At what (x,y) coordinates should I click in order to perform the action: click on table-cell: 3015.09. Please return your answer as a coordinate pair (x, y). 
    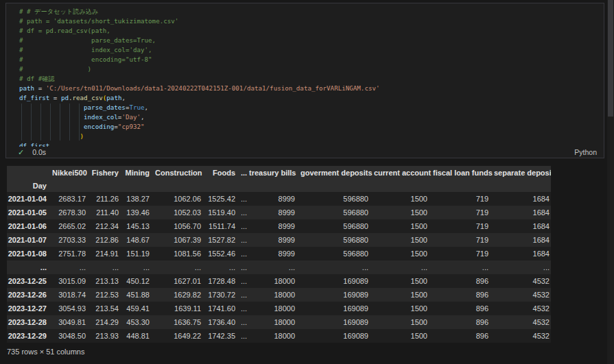
    Looking at the image, I should click on (71, 281).